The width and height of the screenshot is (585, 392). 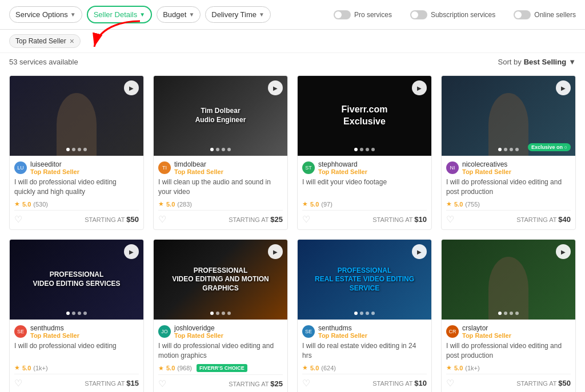 I want to click on gig-thumbnail: ▶, so click(x=508, y=280).